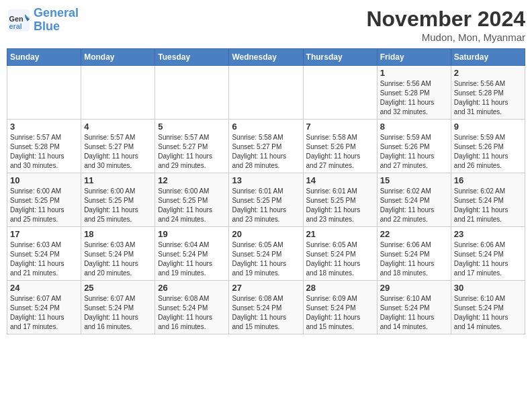  What do you see at coordinates (192, 58) in the screenshot?
I see `day-header-tuesday: Tuesday` at bounding box center [192, 58].